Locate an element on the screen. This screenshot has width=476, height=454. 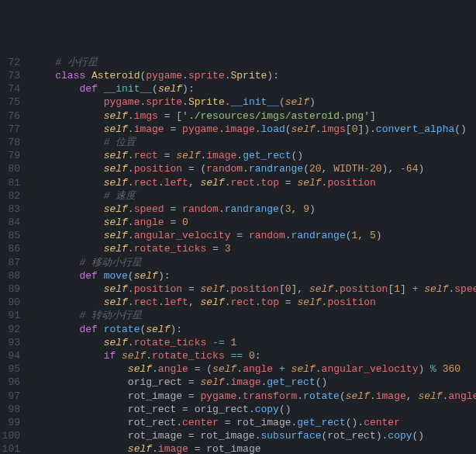
code-line: # 转动小行星 is located at coordinates (254, 315).